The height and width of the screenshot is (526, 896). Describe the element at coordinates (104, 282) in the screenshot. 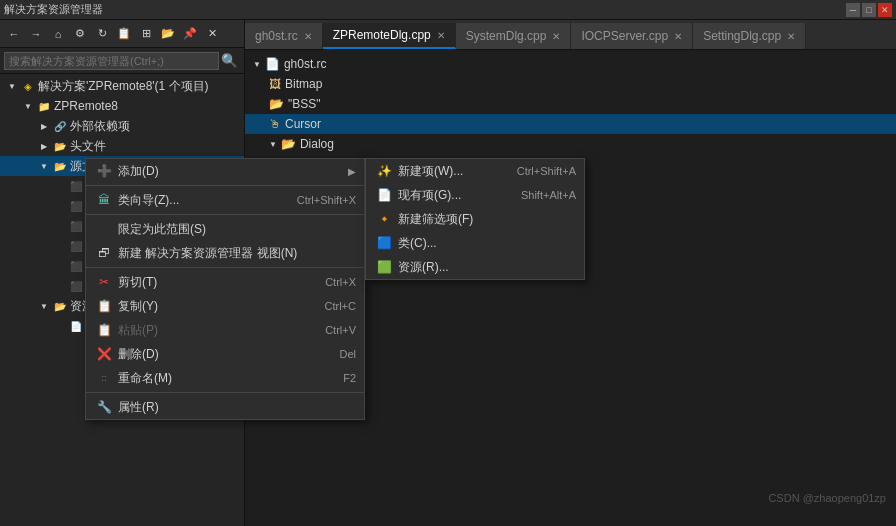

I see `cut-icon: ✂` at that location.